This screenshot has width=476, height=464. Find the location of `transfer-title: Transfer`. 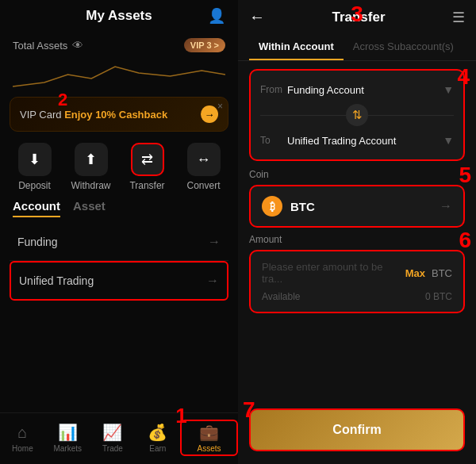

transfer-title: Transfer is located at coordinates (359, 17).